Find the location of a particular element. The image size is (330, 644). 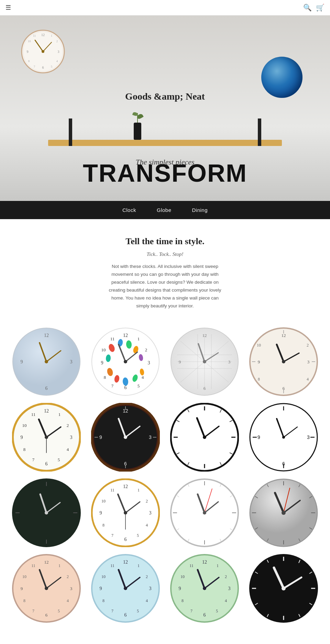

hero-transform: TRANSFORM is located at coordinates (165, 173).